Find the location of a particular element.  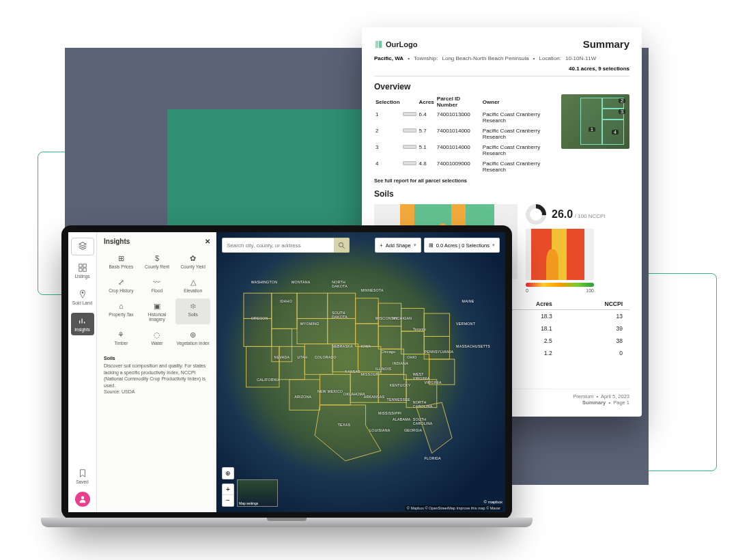

extent-summary: 40.1 acres, 9 selections is located at coordinates (599, 68).